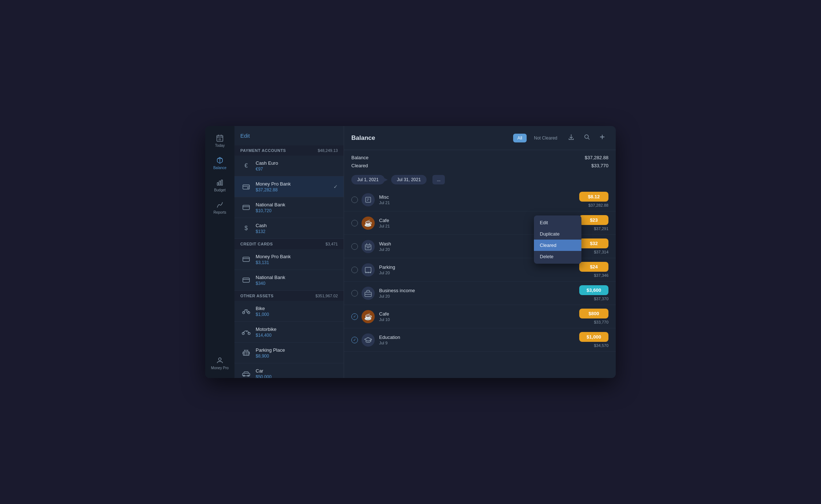 This screenshot has width=821, height=504. What do you see at coordinates (480, 293) in the screenshot?
I see `transaction-business-income: Business income Jul 20 $3,600 $37,370` at bounding box center [480, 293].